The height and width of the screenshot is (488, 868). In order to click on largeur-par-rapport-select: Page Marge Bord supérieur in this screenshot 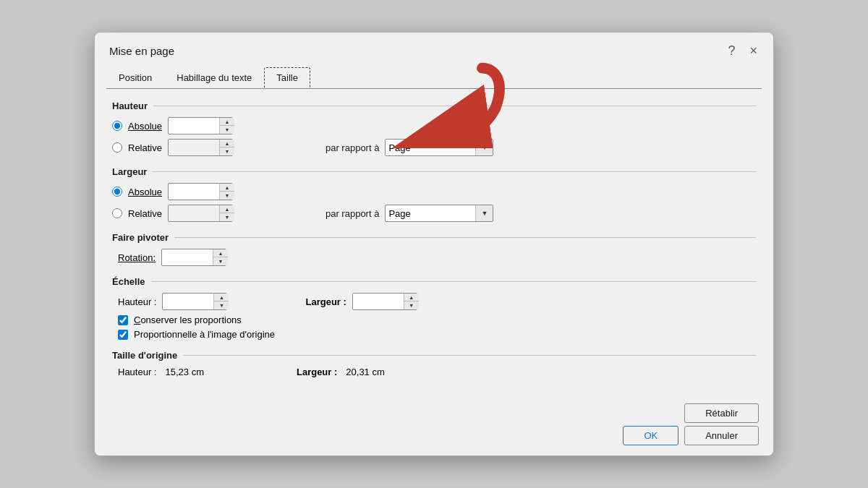, I will do `click(430, 213)`.